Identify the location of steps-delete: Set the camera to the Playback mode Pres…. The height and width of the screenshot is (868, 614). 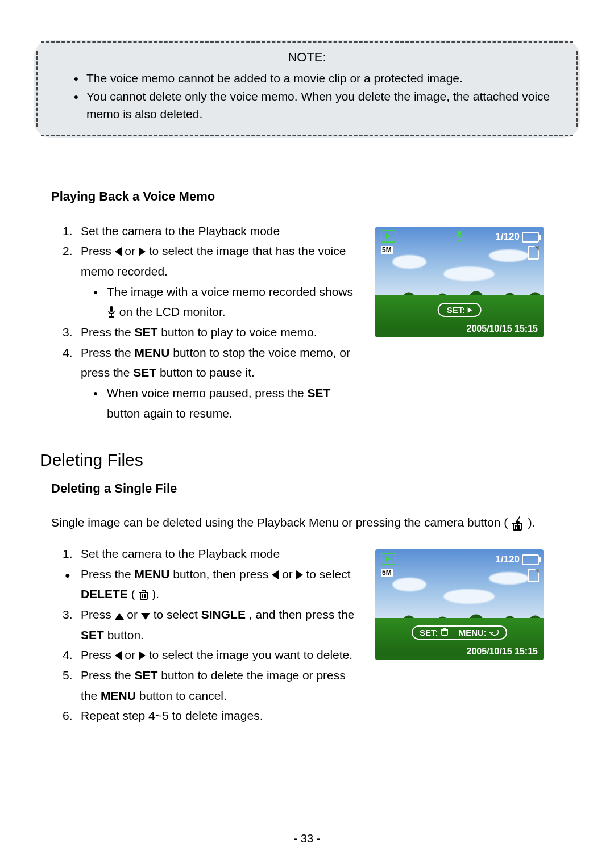
(210, 635).